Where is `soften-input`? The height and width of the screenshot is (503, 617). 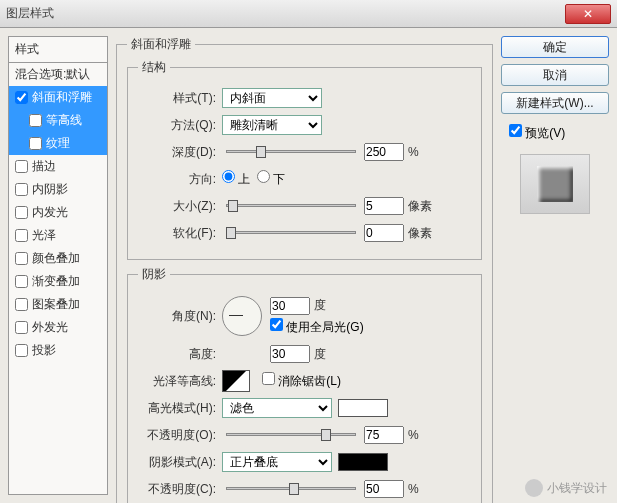 soften-input is located at coordinates (384, 233).